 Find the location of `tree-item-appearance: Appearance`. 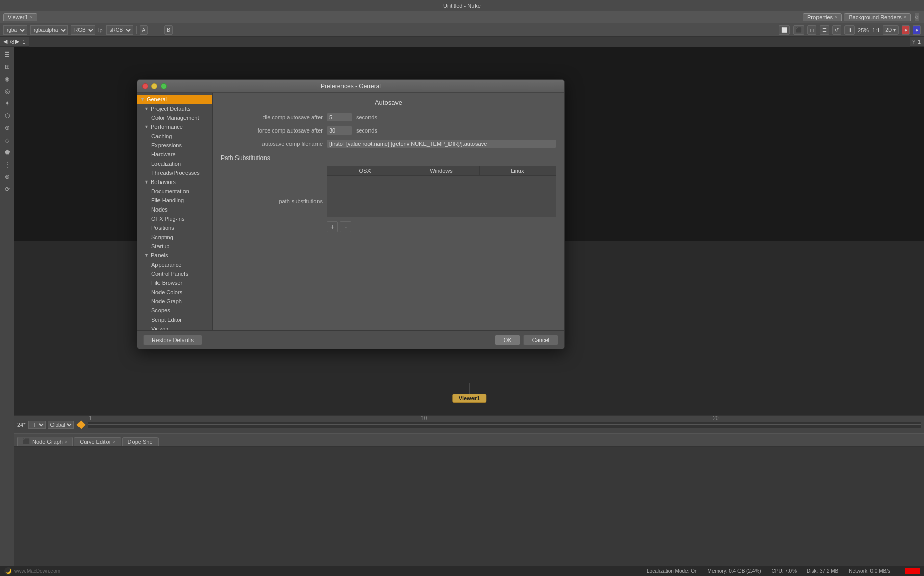

tree-item-appearance: Appearance is located at coordinates (174, 265).